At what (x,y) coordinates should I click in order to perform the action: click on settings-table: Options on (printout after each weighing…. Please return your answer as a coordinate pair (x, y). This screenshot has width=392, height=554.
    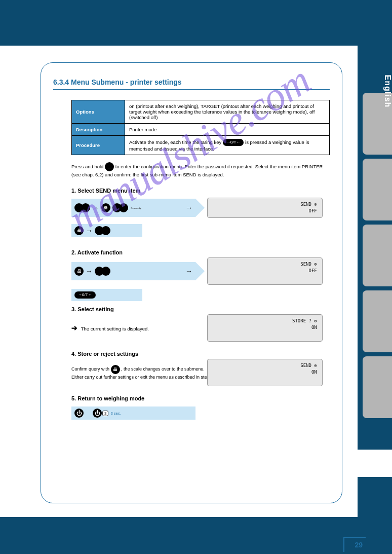
    Looking at the image, I should click on (201, 128).